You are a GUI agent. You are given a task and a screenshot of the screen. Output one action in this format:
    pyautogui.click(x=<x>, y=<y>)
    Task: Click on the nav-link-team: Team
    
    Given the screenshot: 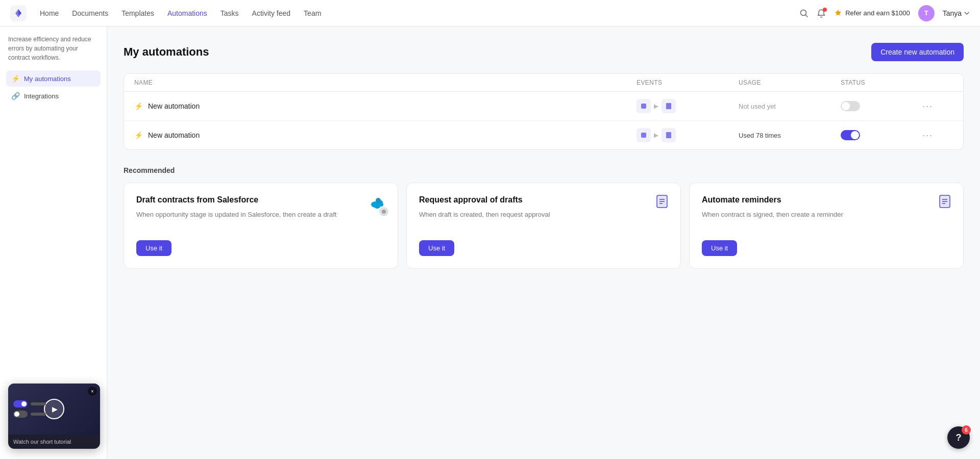 What is the action you would take?
    pyautogui.click(x=312, y=13)
    